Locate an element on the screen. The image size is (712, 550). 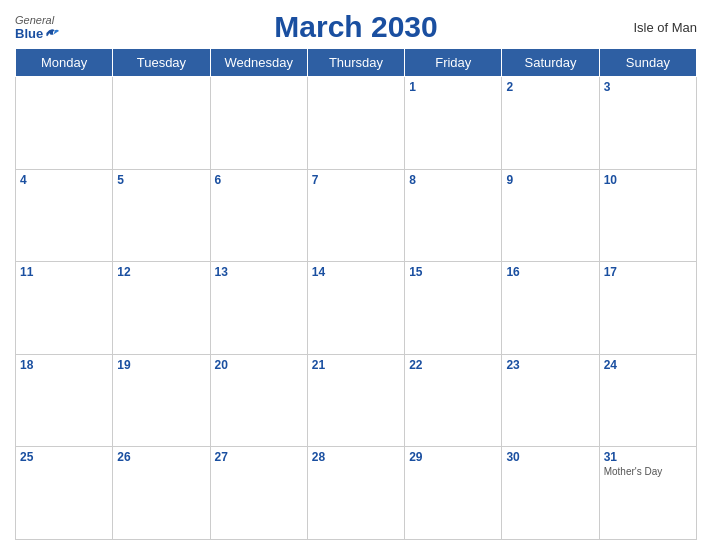
calendar-day-cell: 17 is located at coordinates (648, 308).